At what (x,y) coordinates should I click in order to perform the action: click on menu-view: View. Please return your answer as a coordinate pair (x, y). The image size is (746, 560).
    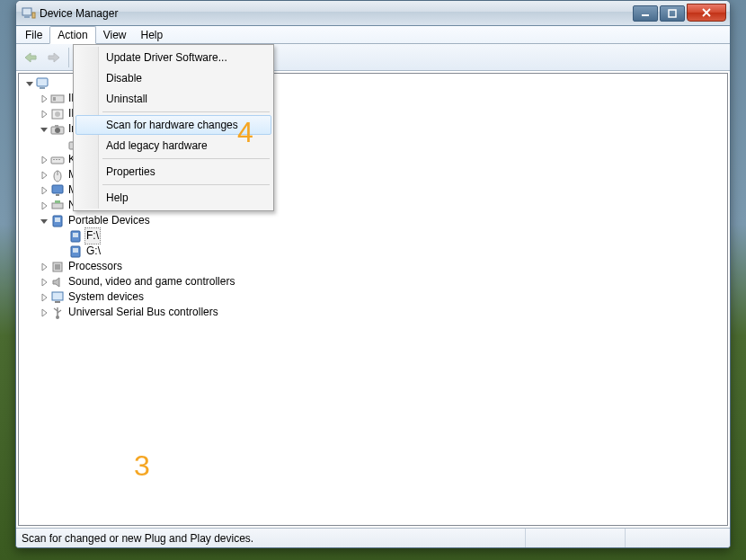
    Looking at the image, I should click on (115, 34).